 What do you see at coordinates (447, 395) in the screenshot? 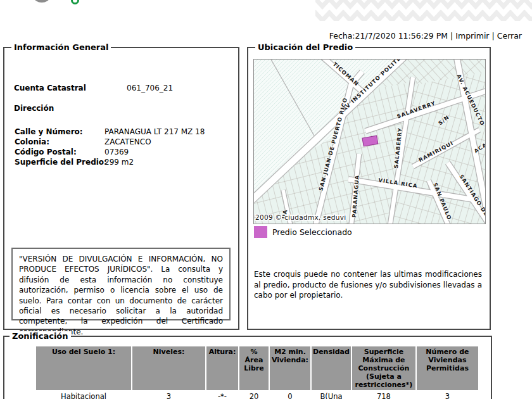
I see `cell-viviendas: 3` at bounding box center [447, 395].